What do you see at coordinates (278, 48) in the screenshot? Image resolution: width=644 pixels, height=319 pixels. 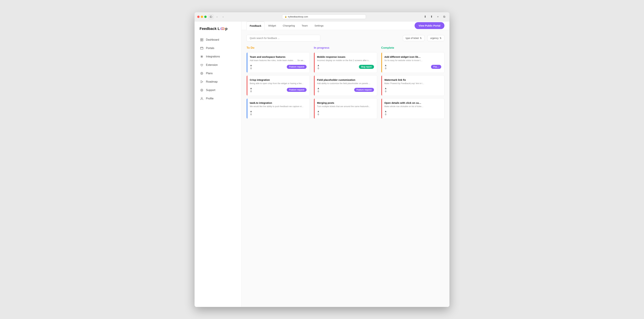 I see `column-header-todo: To Do` at bounding box center [278, 48].